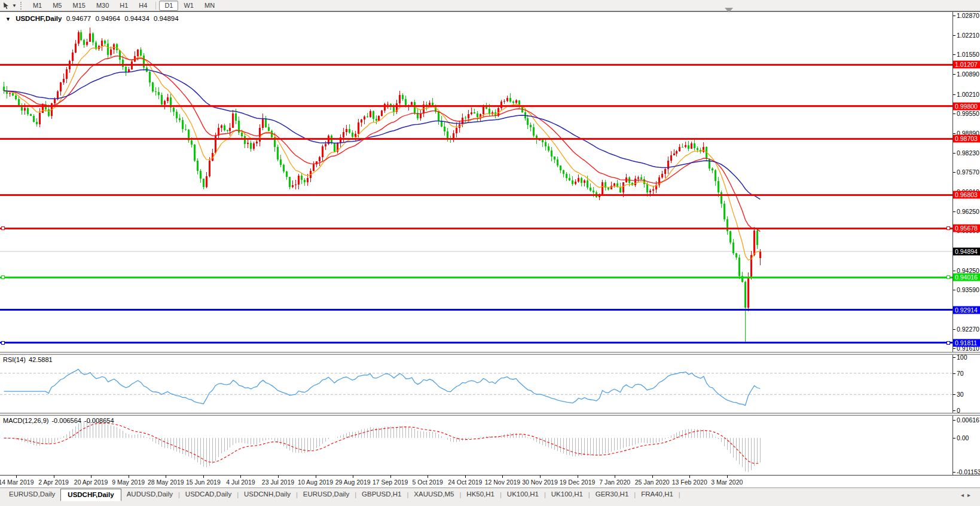  I want to click on chart-tab-usdchf-daily: USDCHF,Daily, so click(91, 495).